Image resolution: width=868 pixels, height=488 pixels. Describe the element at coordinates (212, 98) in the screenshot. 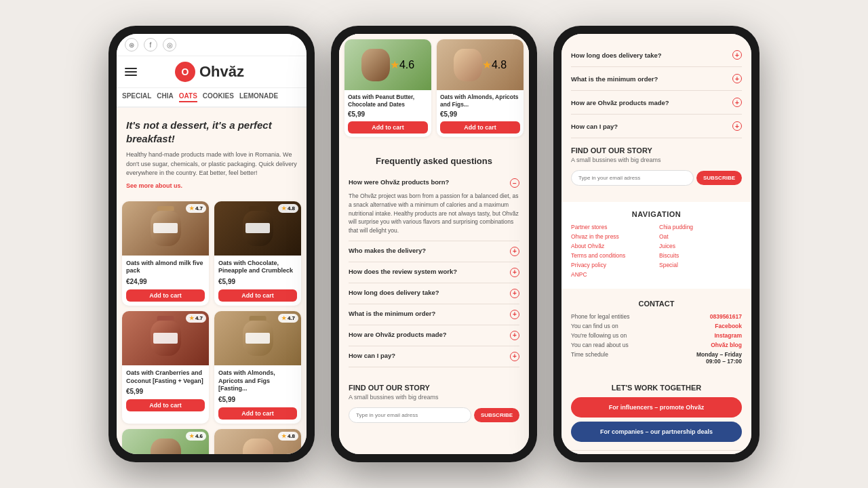

I see `main-nav: SPECIAL CHIA OATS COOKIES LEMONADE` at that location.